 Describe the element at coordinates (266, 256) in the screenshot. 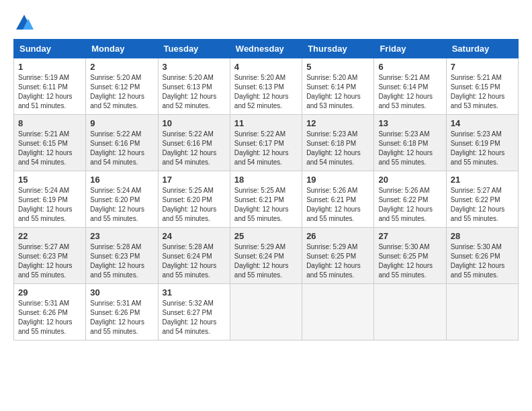

I see `calendar-day-cell: 25Sunrise: 5:29 AMSunset: 6:24 PMDayligh…` at that location.